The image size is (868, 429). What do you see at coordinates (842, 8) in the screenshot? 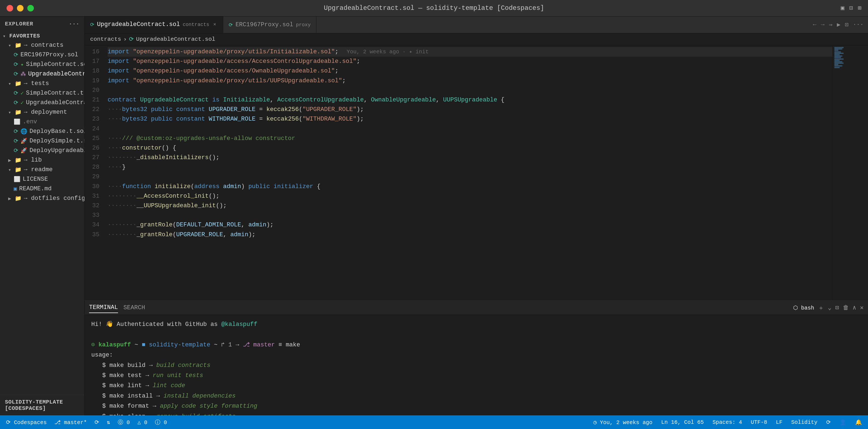
I see `layout-icon-1: ▣` at bounding box center [842, 8].